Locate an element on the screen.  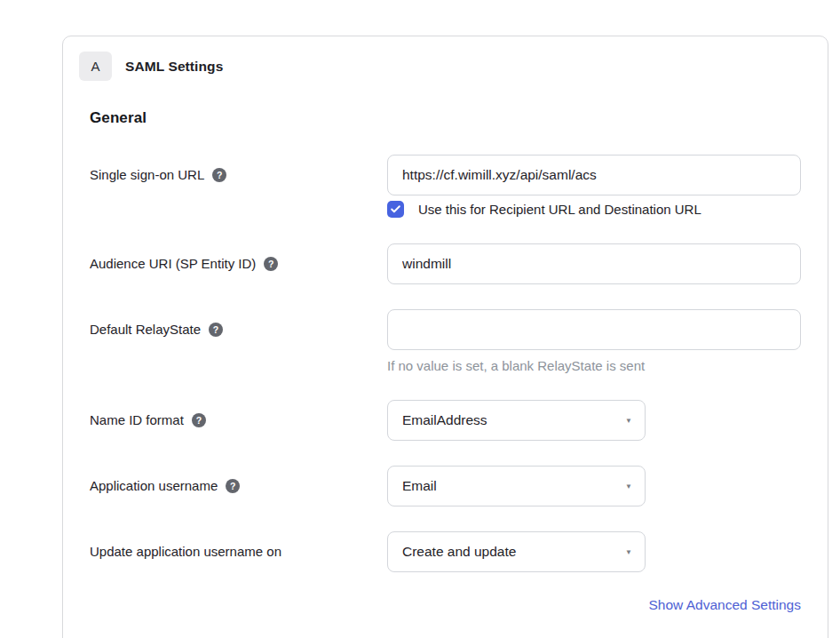
relay-state-input is located at coordinates (594, 330).